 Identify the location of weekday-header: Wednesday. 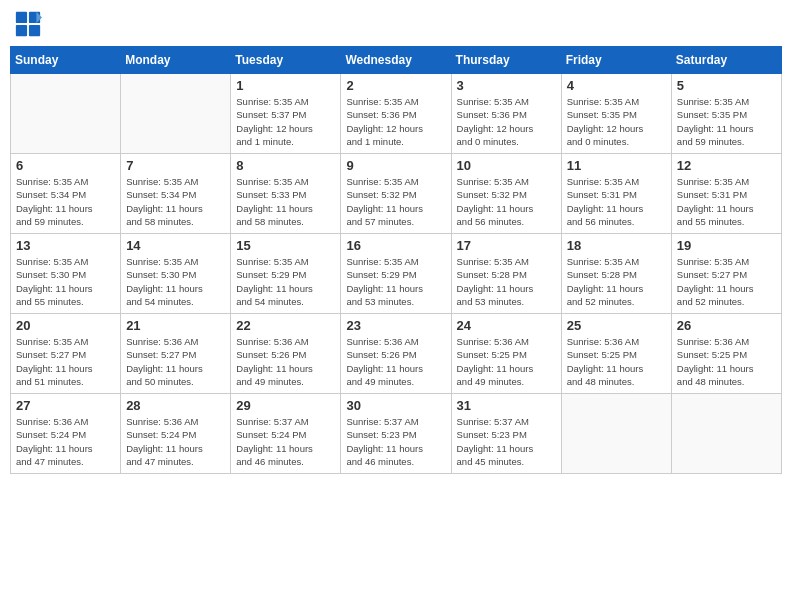
(396, 60).